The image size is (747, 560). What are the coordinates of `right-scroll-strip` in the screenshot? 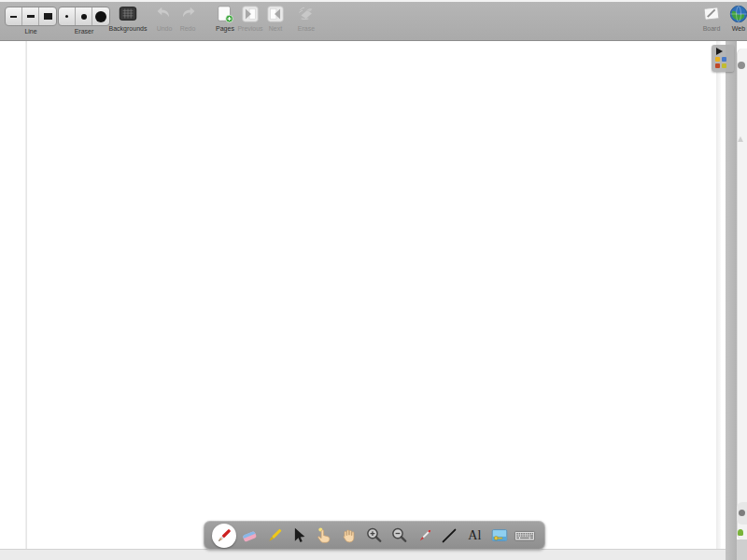 It's located at (731, 301).